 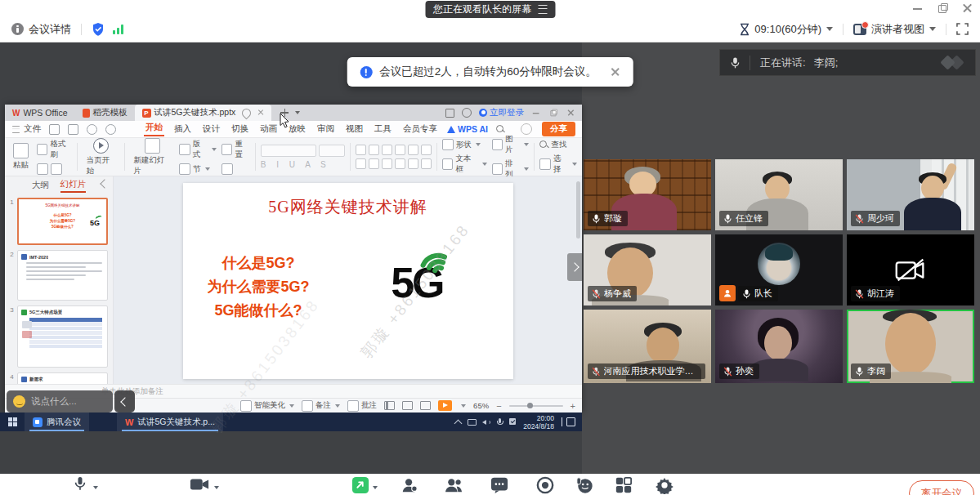 I want to click on meeting-details-button: 会议详情, so click(x=50, y=29).